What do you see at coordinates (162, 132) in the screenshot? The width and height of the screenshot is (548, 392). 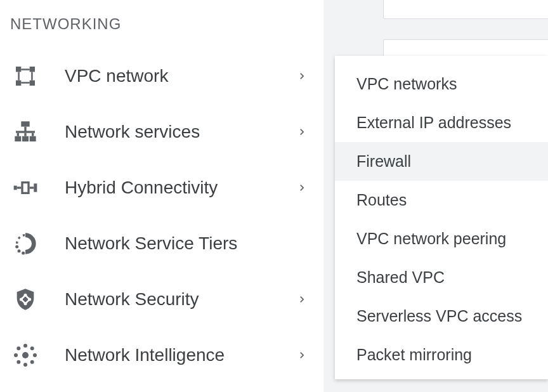 I see `sidebar-item-network-services: Network services` at bounding box center [162, 132].